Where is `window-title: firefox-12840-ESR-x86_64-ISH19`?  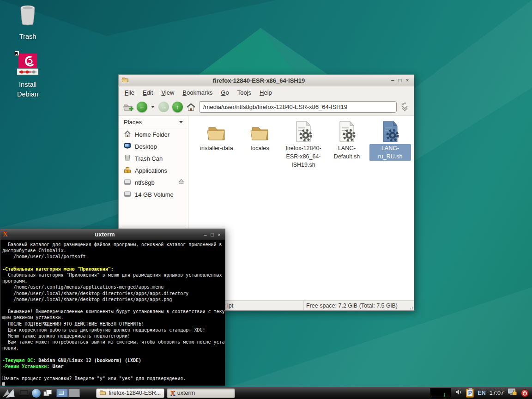
window-title: firefox-12840-ESR-x86_64-ISH19 is located at coordinates (259, 80).